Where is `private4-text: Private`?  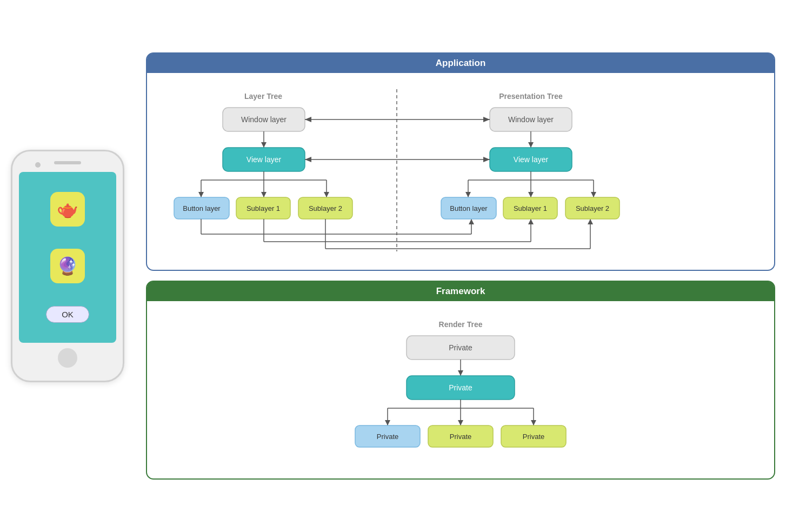
private4-text: Private is located at coordinates (461, 437).